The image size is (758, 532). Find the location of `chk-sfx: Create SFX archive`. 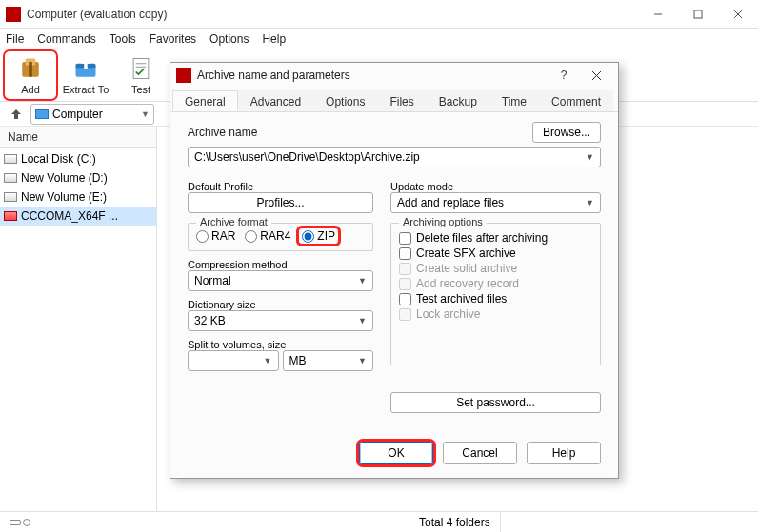

chk-sfx: Create SFX archive is located at coordinates (495, 253).